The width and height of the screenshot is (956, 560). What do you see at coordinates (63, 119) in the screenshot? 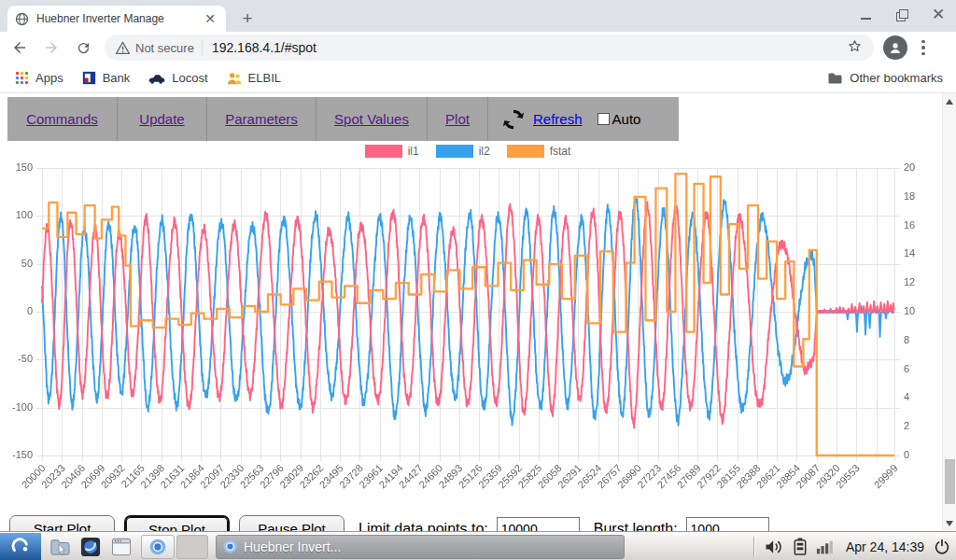
I see `nav-item-commands: Commands` at bounding box center [63, 119].